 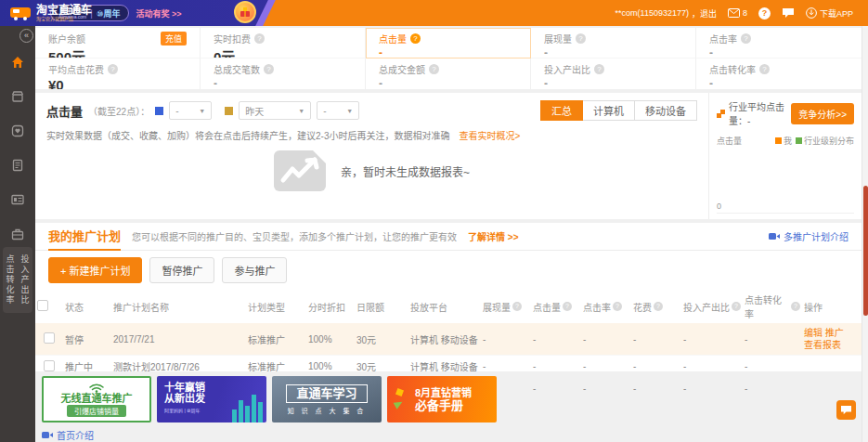 What do you see at coordinates (865, 251) in the screenshot?
I see `scrollbar-thumb` at bounding box center [865, 251].